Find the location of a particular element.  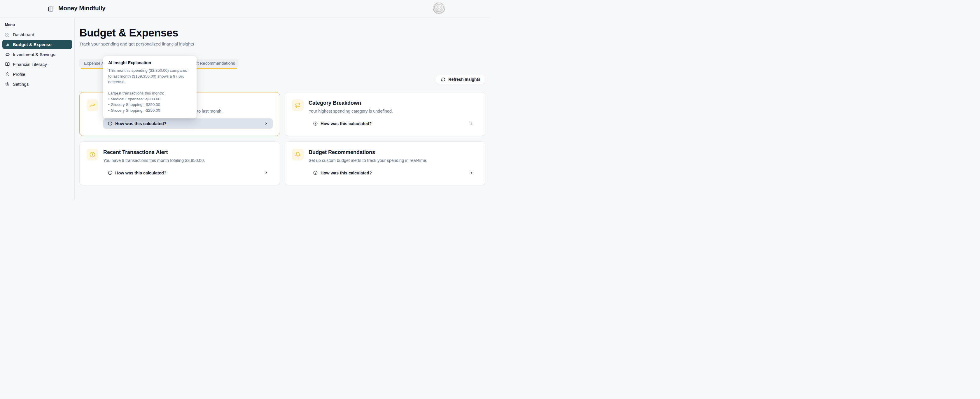

popover-title: AI Insight Explanation is located at coordinates (150, 63).